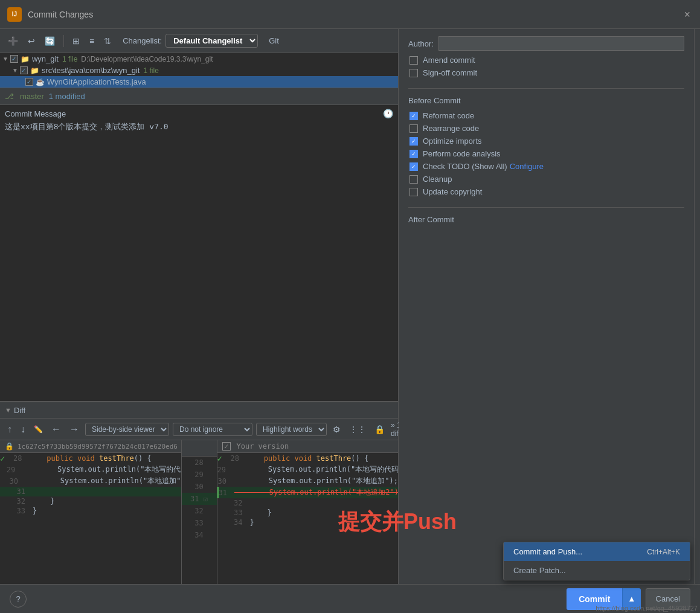 The width and height of the screenshot is (700, 613). I want to click on diff-toolbar: ↑ ↓ ✏️ ← → Side-by-side viewer Unified v…, so click(199, 429).